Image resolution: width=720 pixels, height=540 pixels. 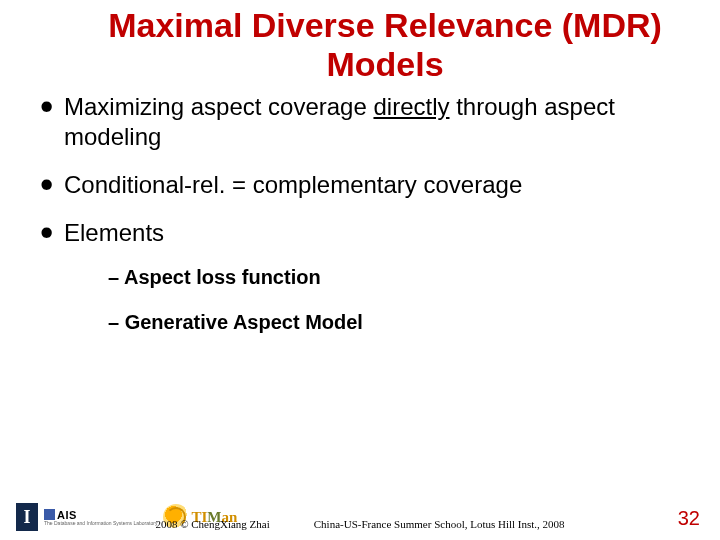 I want to click on footer-center: 2008 © ChengXiang Zhai China-US-France S…, so click(x=360, y=524).